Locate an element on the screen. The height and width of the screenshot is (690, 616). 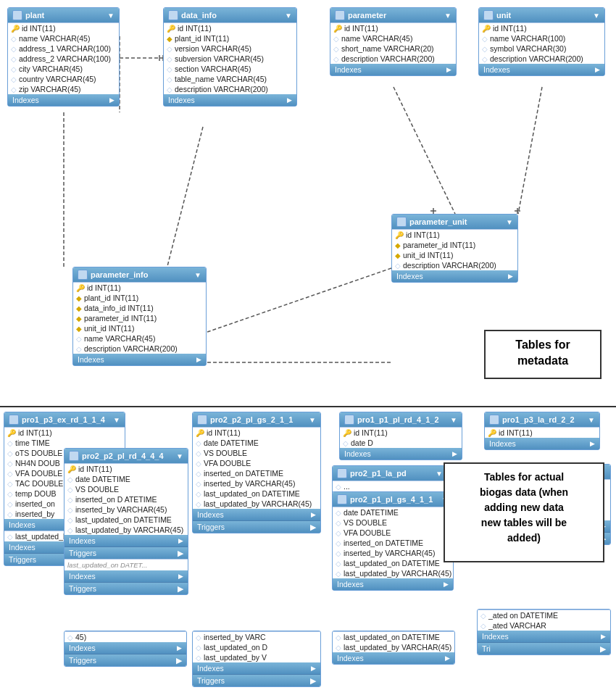
indexes-pro1-p1-pl-rd: Indexes ▶ is located at coordinates (401, 454).